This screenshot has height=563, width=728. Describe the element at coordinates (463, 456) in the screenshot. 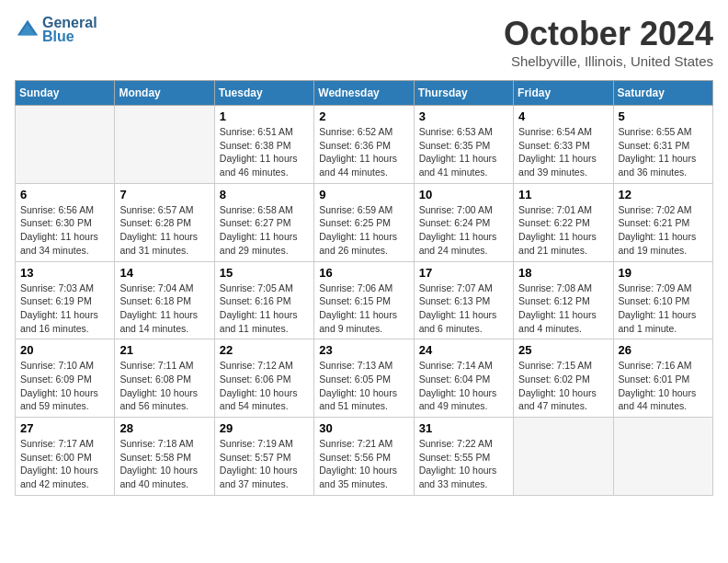

I see `day-cell: 31Sunrise: 7:22 AM Sunset: 5:55 PM Dayli…` at that location.